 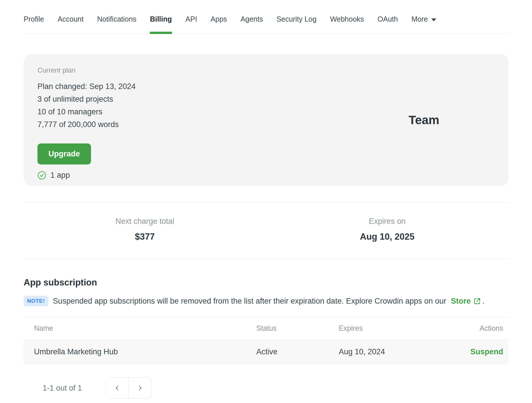 I want to click on column-header-status: Status, so click(x=298, y=329).